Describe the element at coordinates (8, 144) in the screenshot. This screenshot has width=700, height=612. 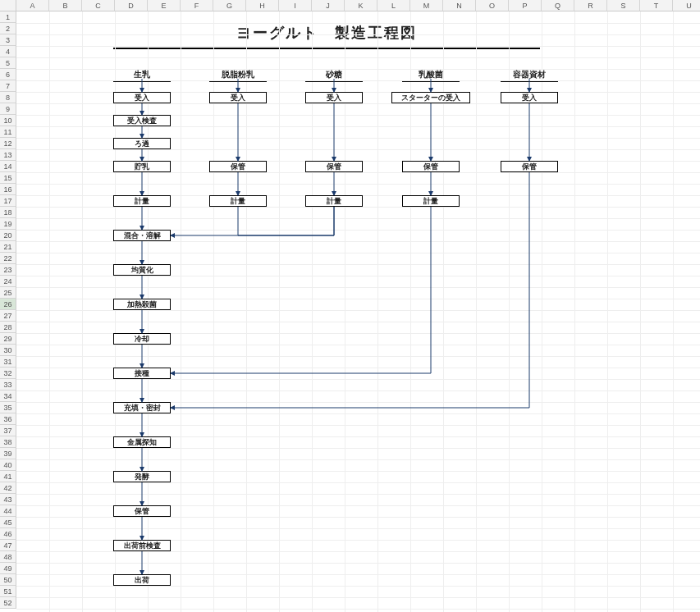
I see `row-header: 12` at that location.